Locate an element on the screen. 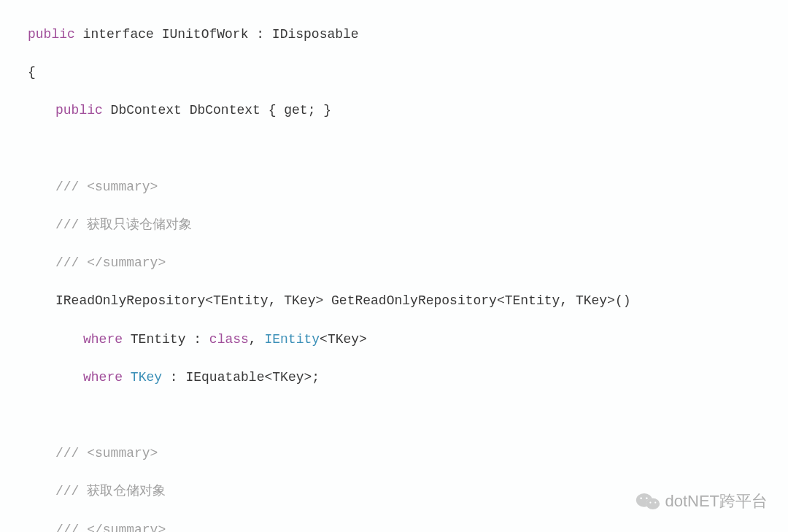 The image size is (788, 532). type-ientity: IEntity is located at coordinates (292, 339).